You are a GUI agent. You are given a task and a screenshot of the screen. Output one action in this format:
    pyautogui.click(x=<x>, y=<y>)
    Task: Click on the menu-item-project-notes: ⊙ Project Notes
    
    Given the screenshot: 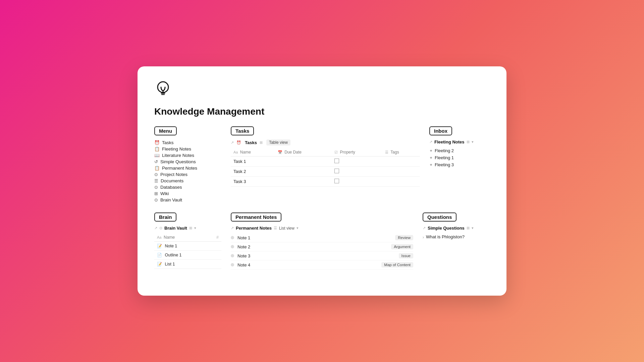 What is the action you would take?
    pyautogui.click(x=188, y=174)
    